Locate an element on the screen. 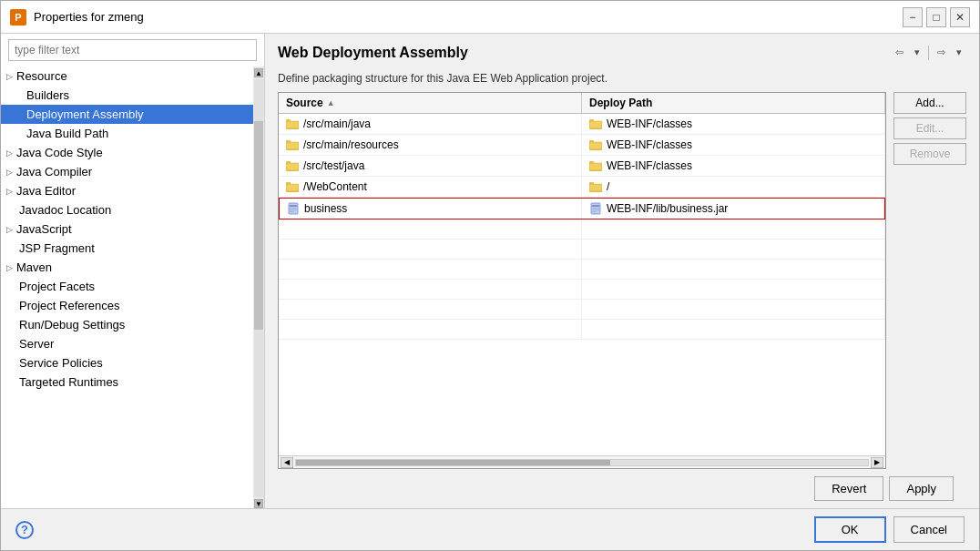 Image resolution: width=980 pixels, height=551 pixels. apply-button: Apply is located at coordinates (922, 488).